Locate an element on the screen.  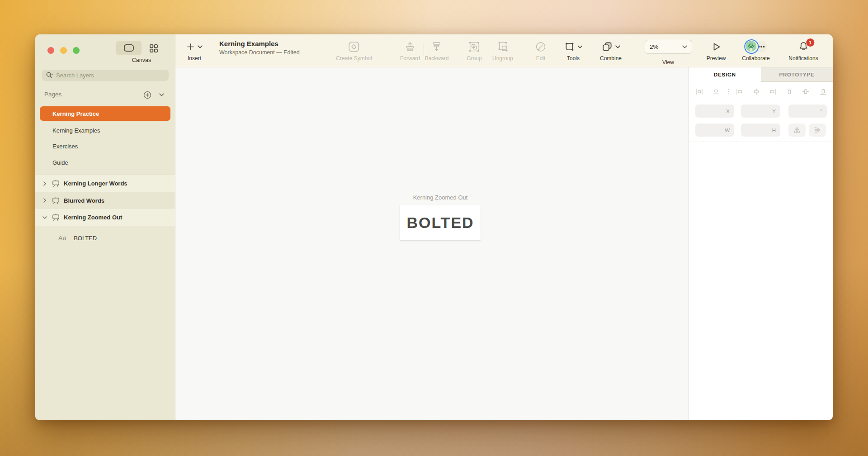
create-symbol-icon is located at coordinates (354, 47).